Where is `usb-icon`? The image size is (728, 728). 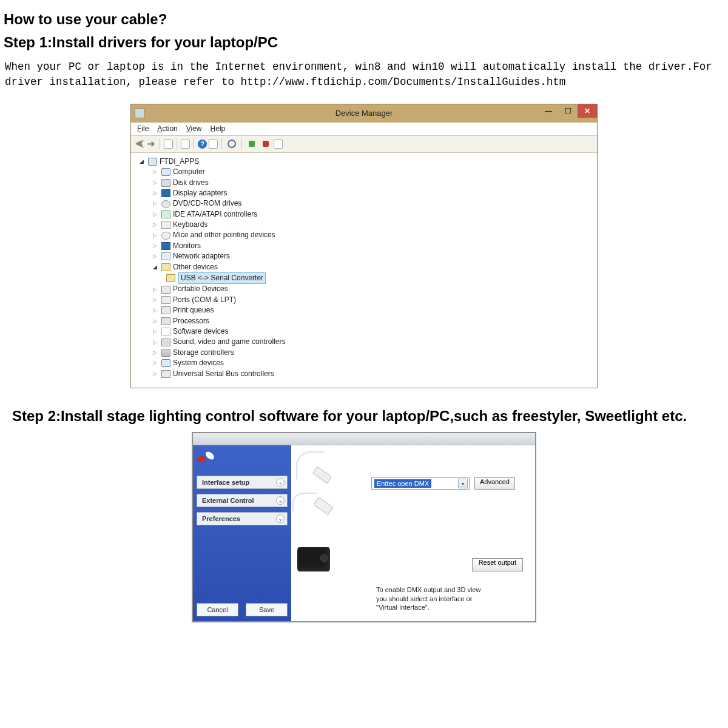 usb-icon is located at coordinates (166, 374).